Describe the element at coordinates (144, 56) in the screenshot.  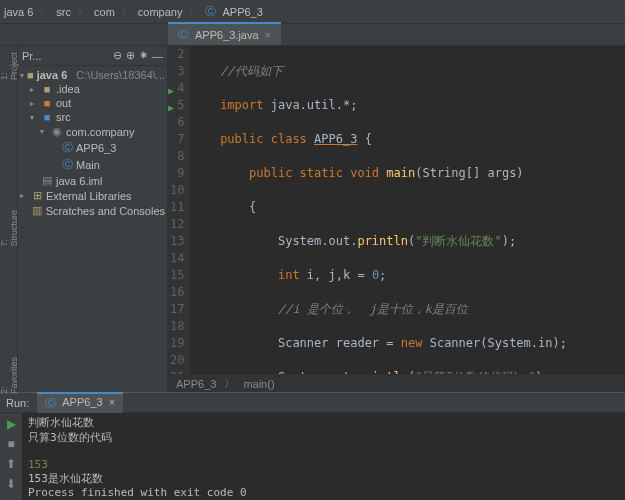
I see `gear-icon: ✷` at that location.